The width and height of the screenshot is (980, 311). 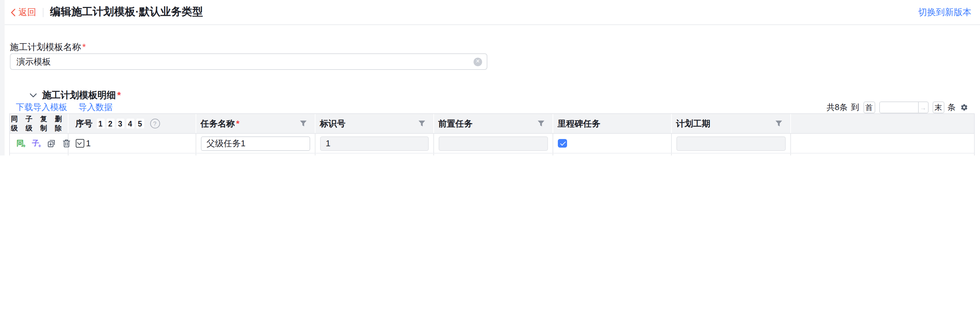 What do you see at coordinates (374, 123) in the screenshot?
I see `header-task-id: 标识号` at bounding box center [374, 123].